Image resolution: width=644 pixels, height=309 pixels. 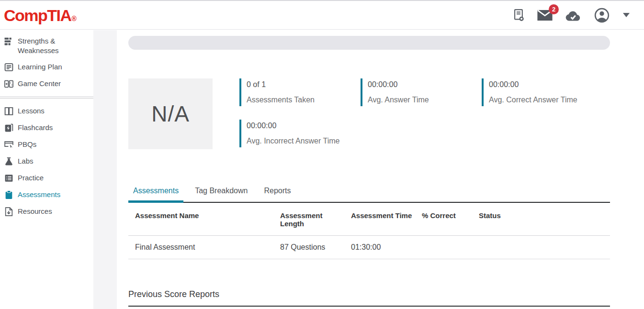 I want to click on account-icon, so click(x=602, y=15).